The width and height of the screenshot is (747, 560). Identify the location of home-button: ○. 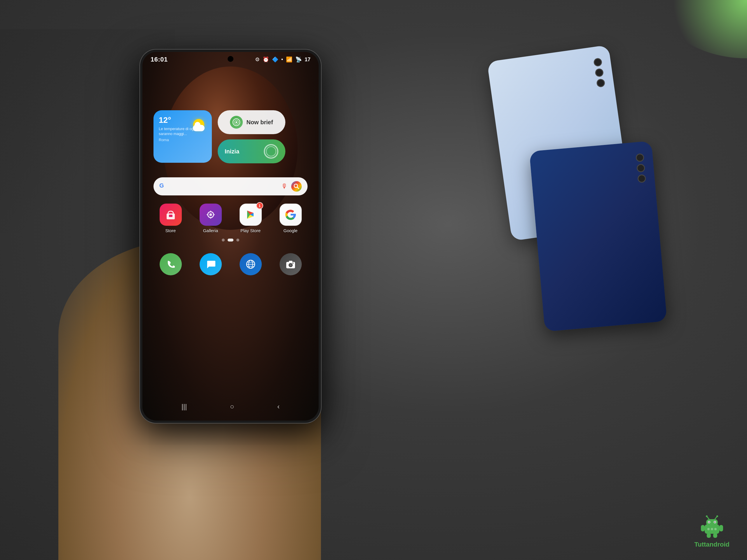
(232, 406).